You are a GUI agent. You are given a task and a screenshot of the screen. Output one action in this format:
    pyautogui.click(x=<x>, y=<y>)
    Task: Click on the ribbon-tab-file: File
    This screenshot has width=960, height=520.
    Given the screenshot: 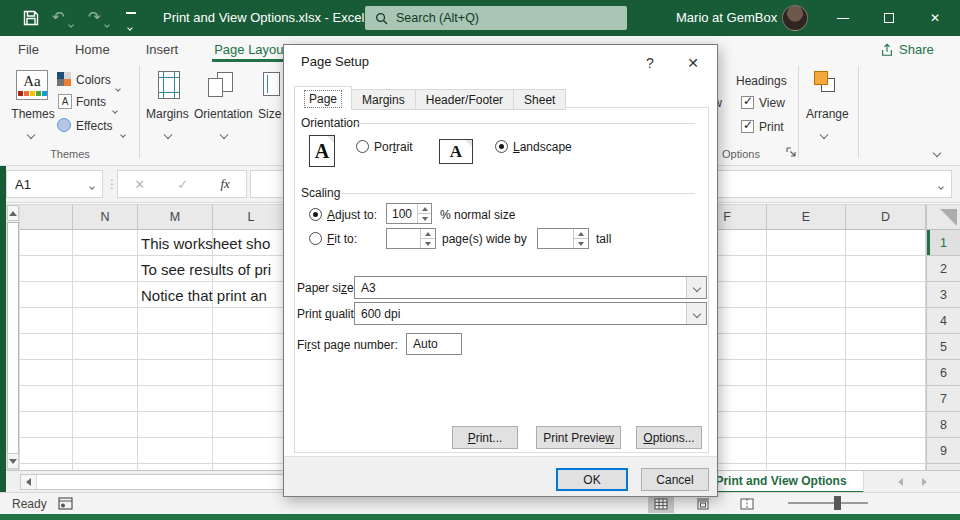 What is the action you would take?
    pyautogui.click(x=28, y=49)
    